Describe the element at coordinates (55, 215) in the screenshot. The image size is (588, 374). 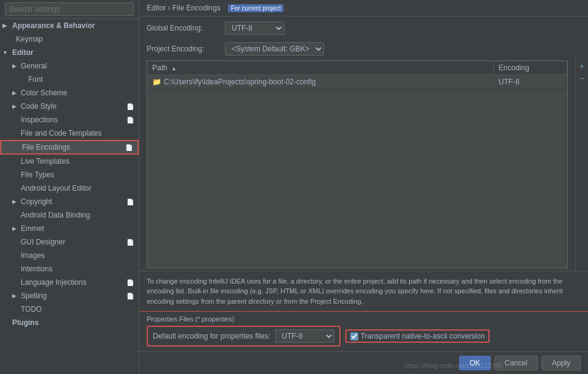
I see `sidebar-item-label: Android Data Binding` at that location.